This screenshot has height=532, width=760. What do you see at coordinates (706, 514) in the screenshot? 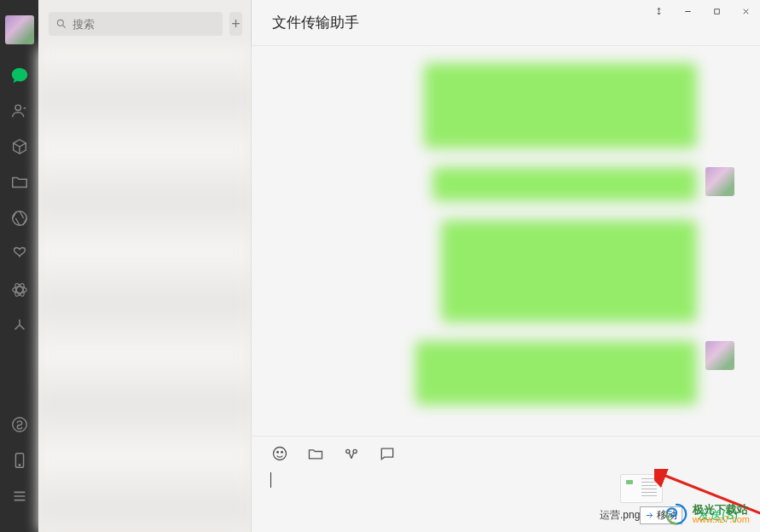
I see `watermark: 极光下载站 www.xz7.com` at bounding box center [706, 514].